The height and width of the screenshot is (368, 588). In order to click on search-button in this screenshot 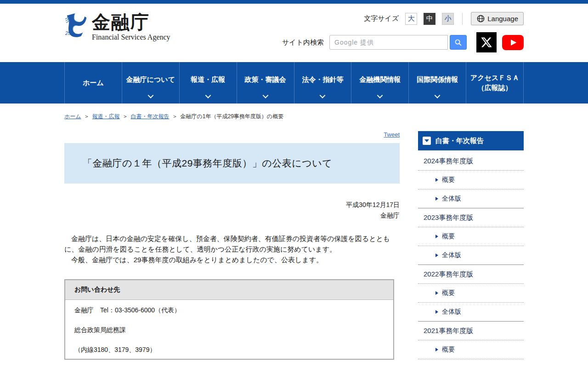, I will do `click(458, 42)`.